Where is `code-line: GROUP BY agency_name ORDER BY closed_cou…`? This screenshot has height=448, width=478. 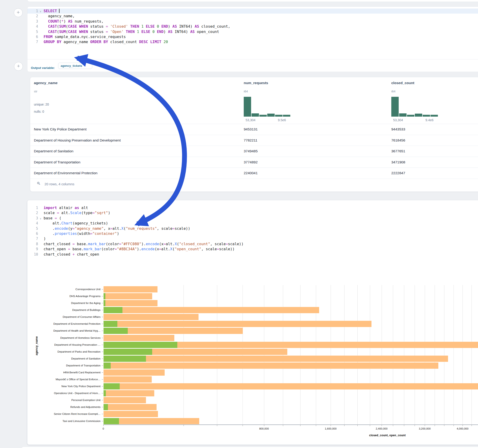
code-line: GROUP BY agency_name ORDER BY closed_cou… is located at coordinates (106, 42).